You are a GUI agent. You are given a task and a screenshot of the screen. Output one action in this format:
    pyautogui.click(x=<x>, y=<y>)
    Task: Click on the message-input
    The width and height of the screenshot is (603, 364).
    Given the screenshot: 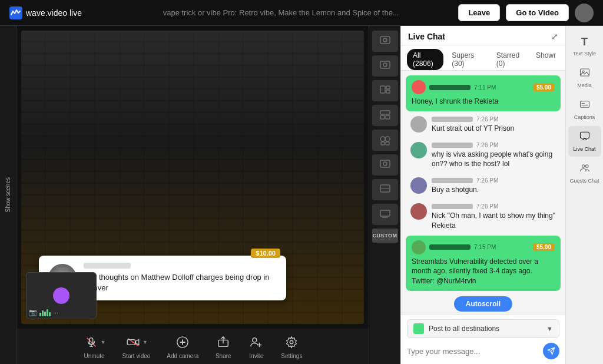 What is the action you would take?
    pyautogui.click(x=472, y=351)
    